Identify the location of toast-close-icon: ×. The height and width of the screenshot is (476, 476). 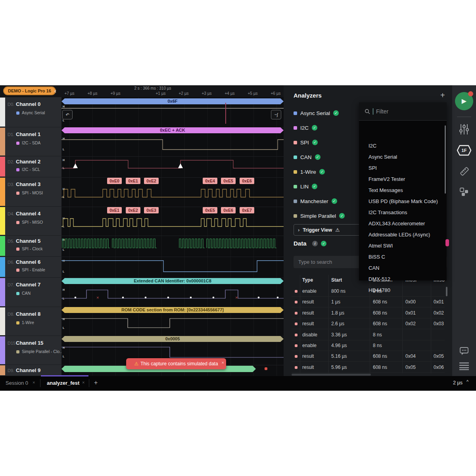
(223, 363).